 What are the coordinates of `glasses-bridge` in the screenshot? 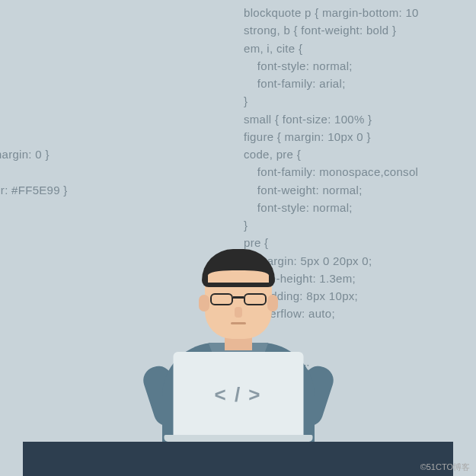 It's located at (238, 297).